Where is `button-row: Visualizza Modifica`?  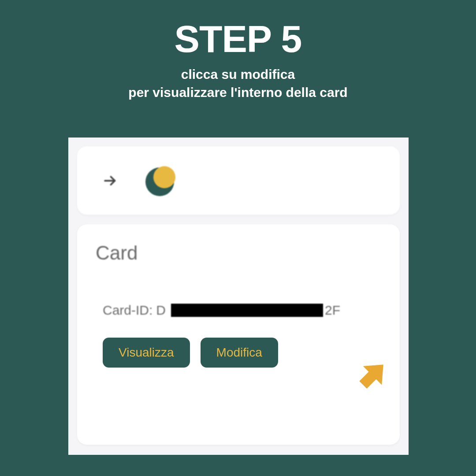
button-row: Visualizza Modifica is located at coordinates (238, 353).